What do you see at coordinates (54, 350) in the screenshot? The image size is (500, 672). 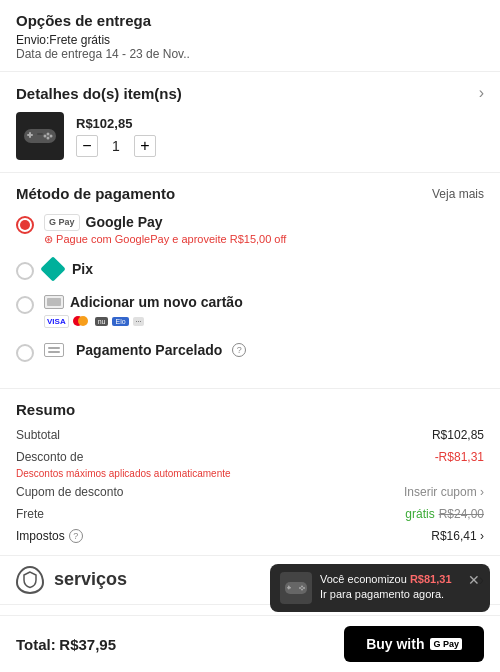 I see `installment-lines` at bounding box center [54, 350].